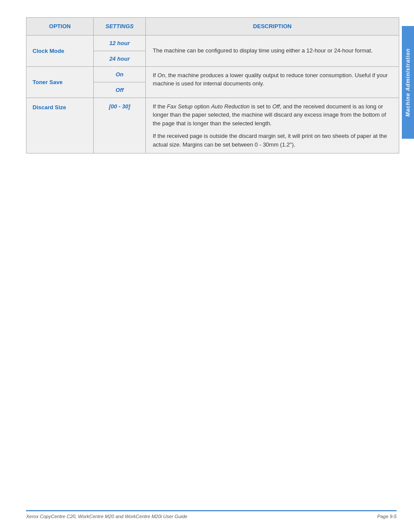  Describe the element at coordinates (273, 115) in the screenshot. I see `desc-discard-p1: If the Fax Setup option Auto Reduction i…` at that location.